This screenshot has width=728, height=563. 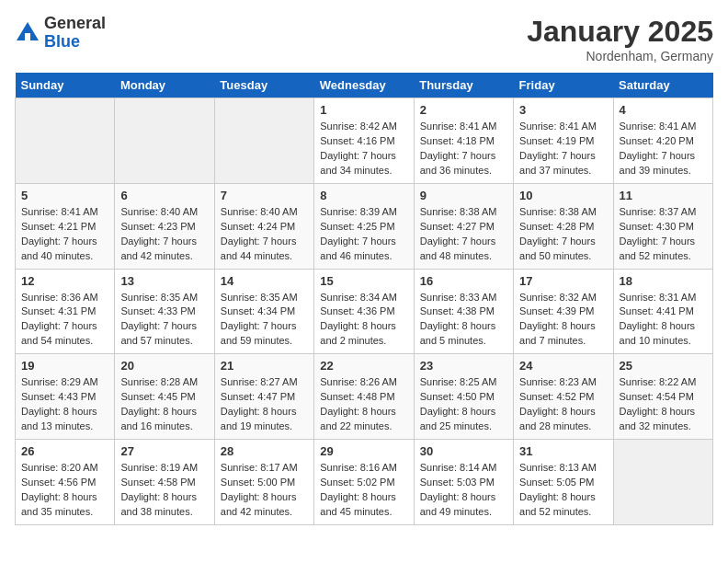 I want to click on day-cell: 9Sunrise: 8:38 AMSunset: 4:27 PMDaylight…, so click(x=463, y=226).